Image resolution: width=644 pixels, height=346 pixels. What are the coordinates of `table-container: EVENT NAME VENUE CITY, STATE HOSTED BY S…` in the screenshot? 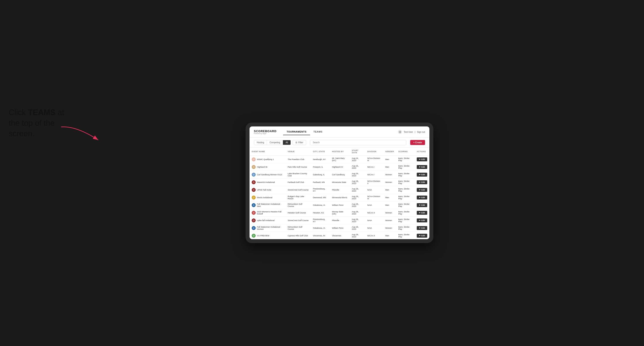 It's located at (340, 193).